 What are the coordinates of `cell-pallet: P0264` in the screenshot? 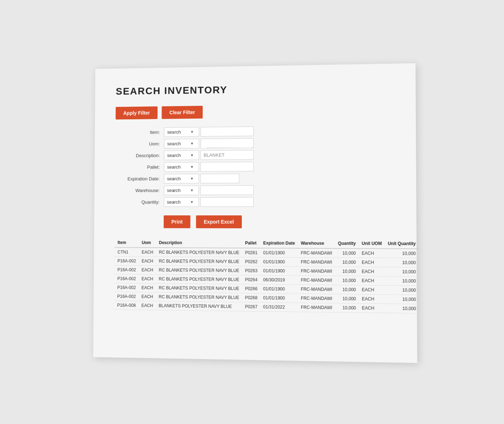 It's located at (251, 280).